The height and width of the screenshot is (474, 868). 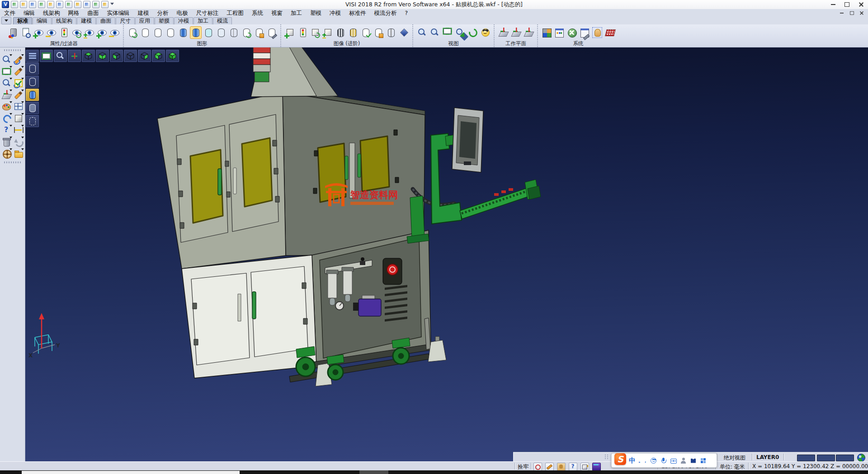 What do you see at coordinates (538, 467) in the screenshot?
I see `snapshot-doc-icon` at bounding box center [538, 467].